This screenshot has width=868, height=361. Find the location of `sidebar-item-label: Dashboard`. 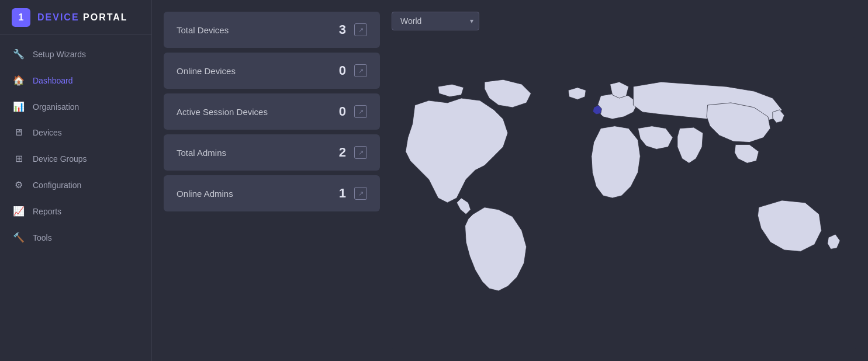

sidebar-item-label: Dashboard is located at coordinates (53, 81).